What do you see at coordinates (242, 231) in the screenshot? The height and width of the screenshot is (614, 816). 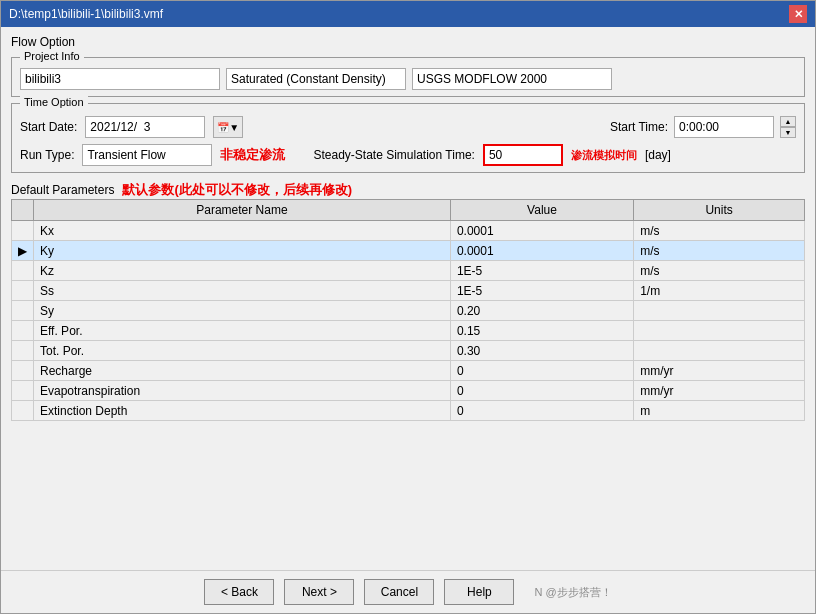 I see `param-name-cell: Kx` at bounding box center [242, 231].